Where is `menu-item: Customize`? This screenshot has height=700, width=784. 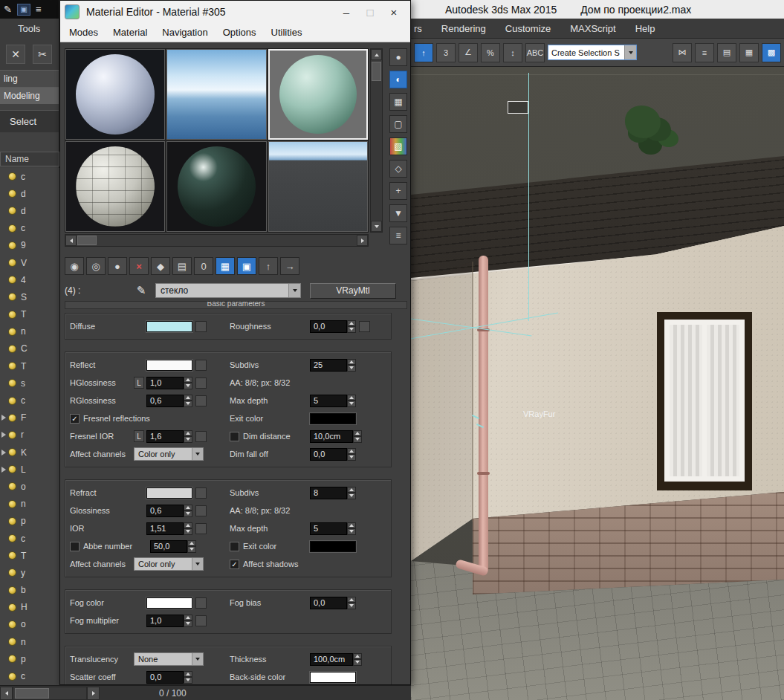 menu-item: Customize is located at coordinates (528, 28).